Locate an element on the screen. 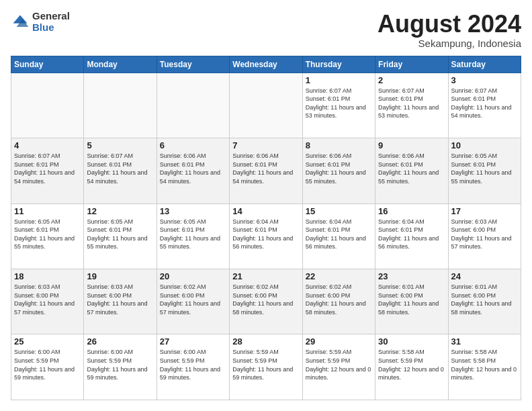 Image resolution: width=532 pixels, height=411 pixels. table-row: 20Sunrise: 6:02 AM Sunset: 6:00 PM Dayli… is located at coordinates (193, 302).